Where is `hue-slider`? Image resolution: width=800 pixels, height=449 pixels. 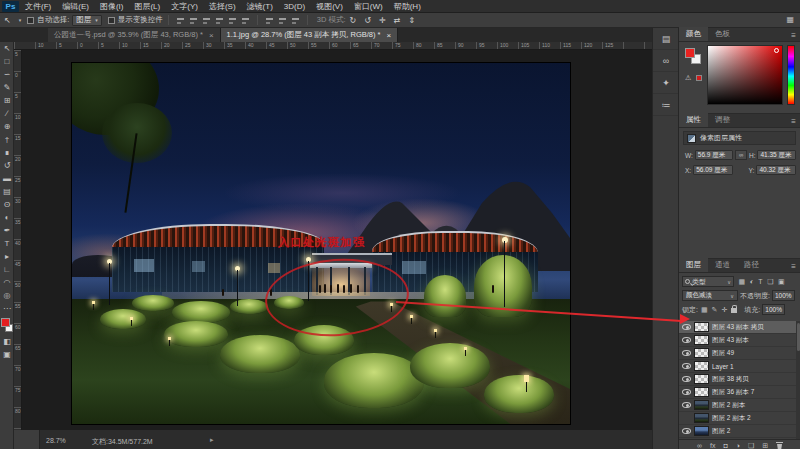
hue-slider is located at coordinates (791, 75).